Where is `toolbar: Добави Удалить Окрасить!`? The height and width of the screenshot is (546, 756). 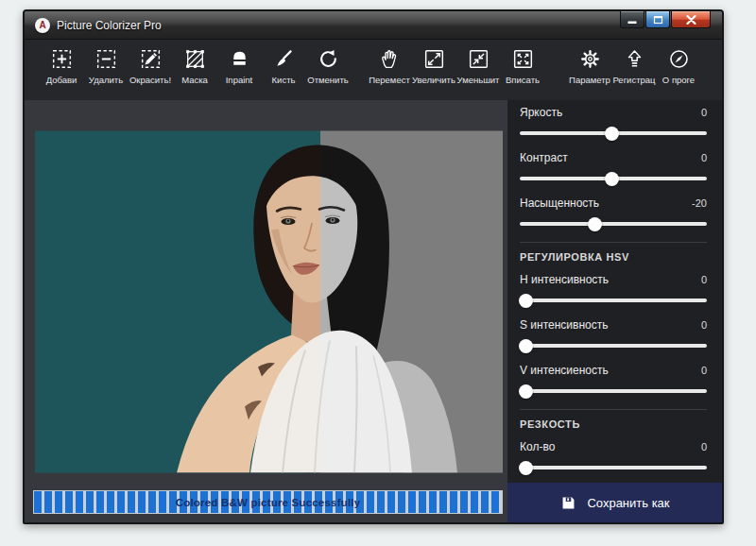
toolbar: Добави Удалить Окрасить! is located at coordinates (373, 70).